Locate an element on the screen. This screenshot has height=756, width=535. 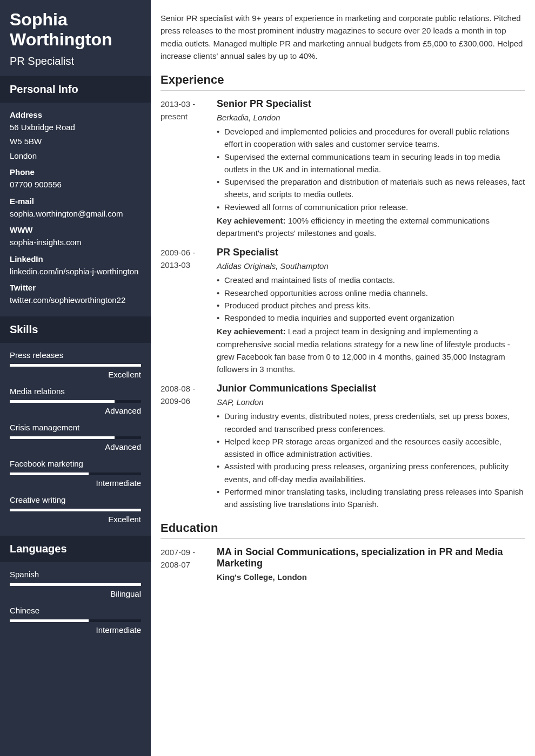
experience-entry: 2013-03 - presentSenior PR SpecialistBer… is located at coordinates (343, 168).